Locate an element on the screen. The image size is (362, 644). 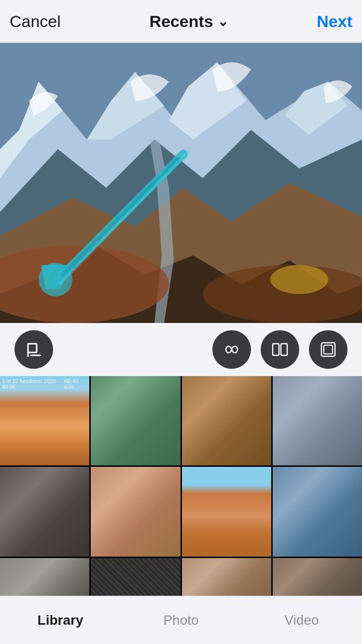
next-button: Next is located at coordinates (334, 21).